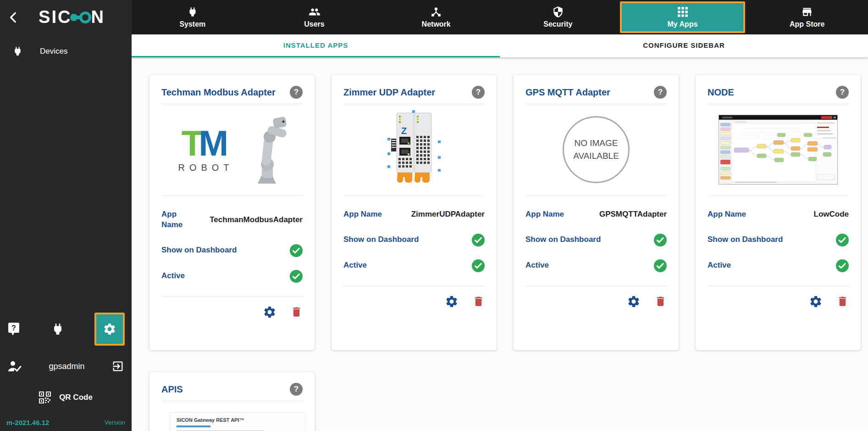  What do you see at coordinates (596, 150) in the screenshot?
I see `no-image-placeholder: NO IMAGE AVAILABLE` at bounding box center [596, 150].